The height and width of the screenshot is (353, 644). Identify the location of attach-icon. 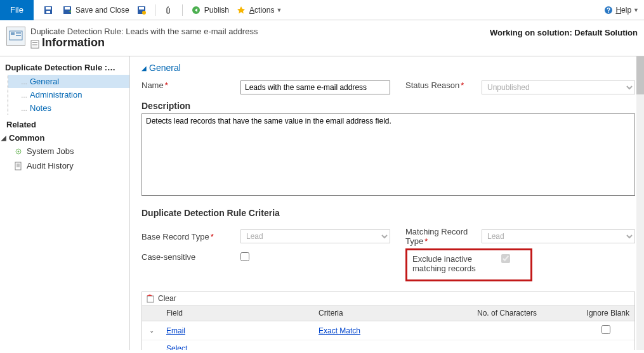
(169, 10).